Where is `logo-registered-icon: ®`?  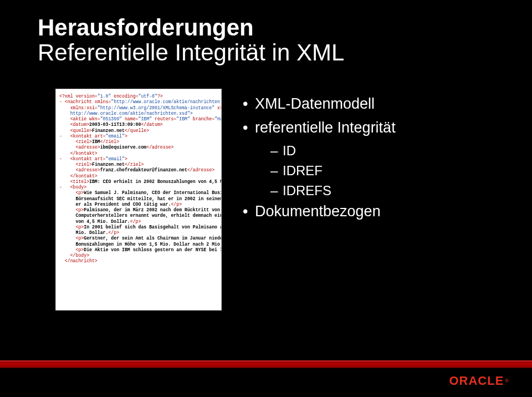 logo-registered-icon: ® is located at coordinates (507, 381).